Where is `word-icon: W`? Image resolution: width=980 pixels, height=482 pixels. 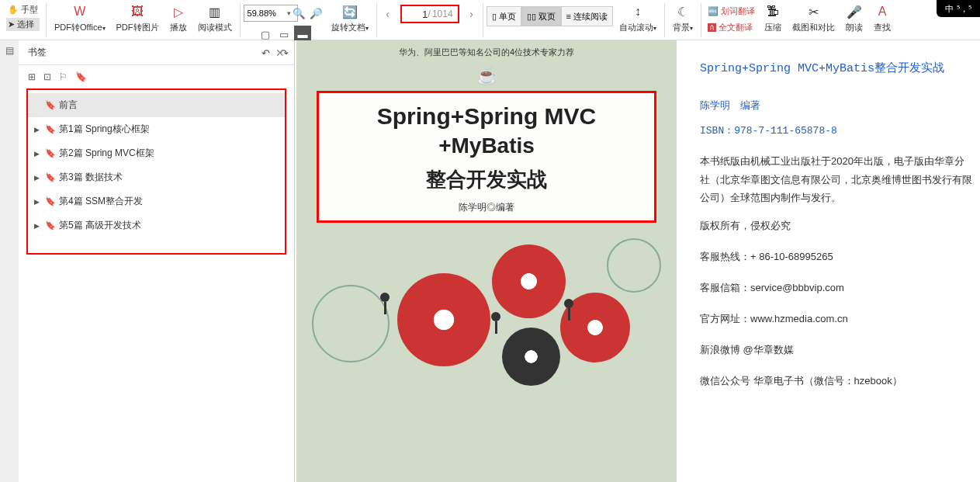 word-icon: W is located at coordinates (80, 12).